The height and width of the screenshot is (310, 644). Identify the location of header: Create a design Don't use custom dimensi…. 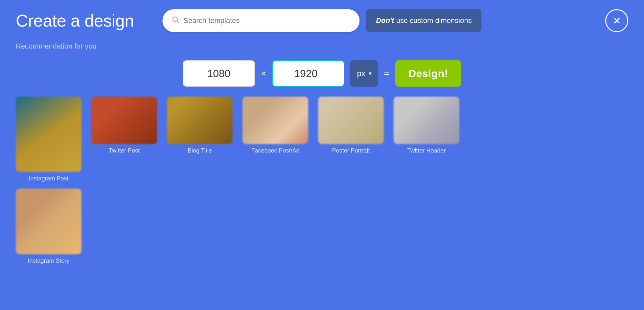
(322, 19).